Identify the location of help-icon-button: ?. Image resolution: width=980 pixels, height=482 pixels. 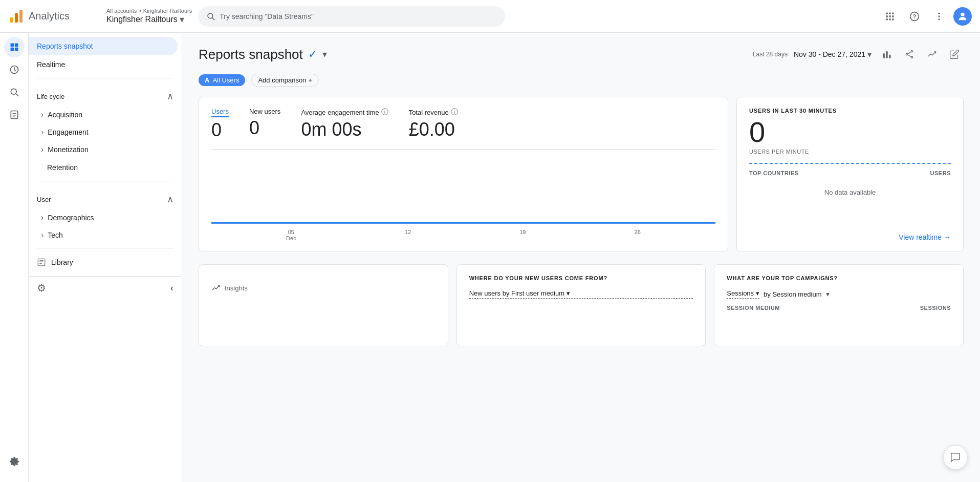
(914, 16).